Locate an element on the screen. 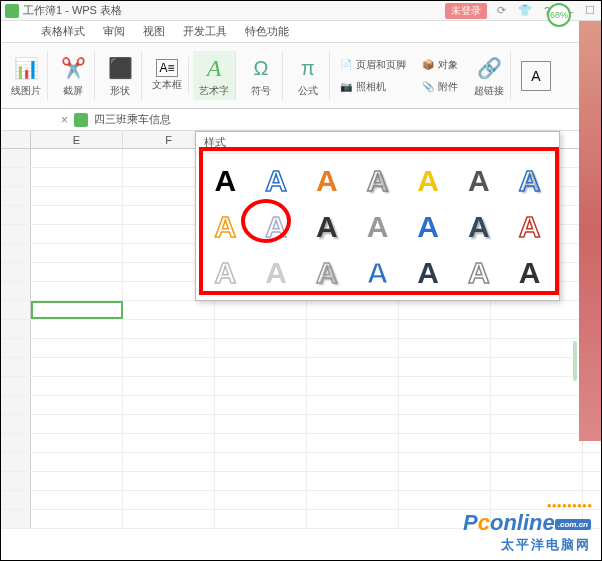 The image size is (602, 561). ribbon-hyperlink: 🔗 超链接 is located at coordinates (490, 76).